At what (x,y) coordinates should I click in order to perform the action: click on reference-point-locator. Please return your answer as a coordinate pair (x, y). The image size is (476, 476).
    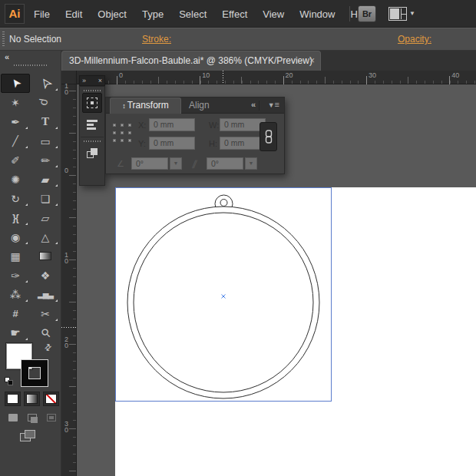
    Looking at the image, I should click on (122, 133).